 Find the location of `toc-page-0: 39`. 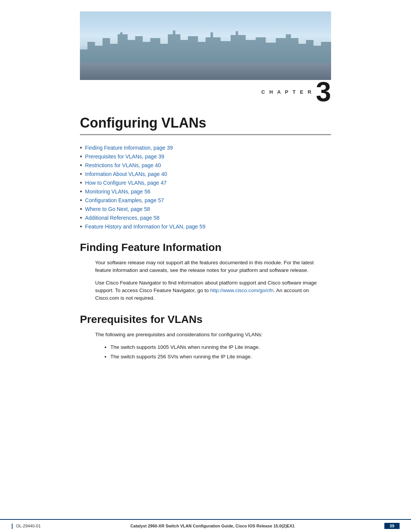

toc-page-0: 39 is located at coordinates (170, 148).